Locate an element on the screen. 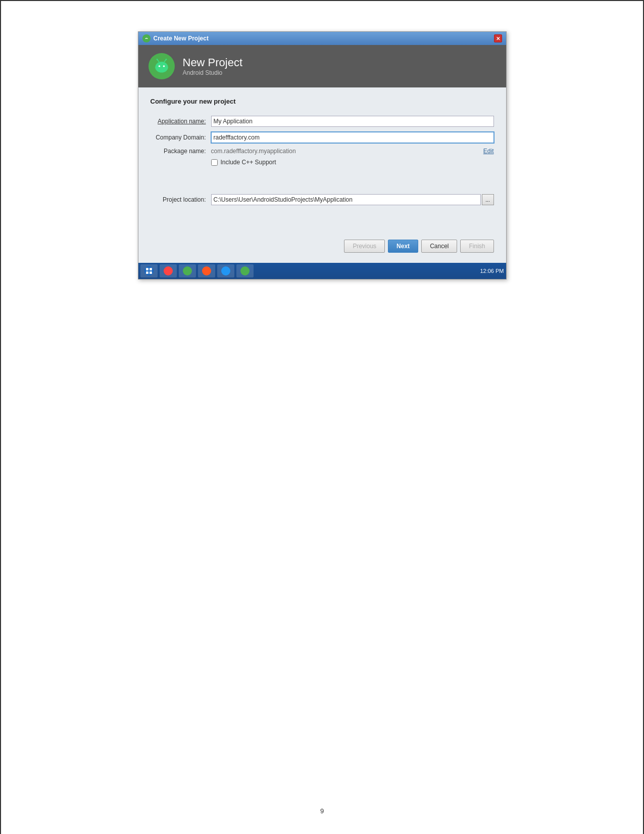  taskbar-start is located at coordinates (149, 271).